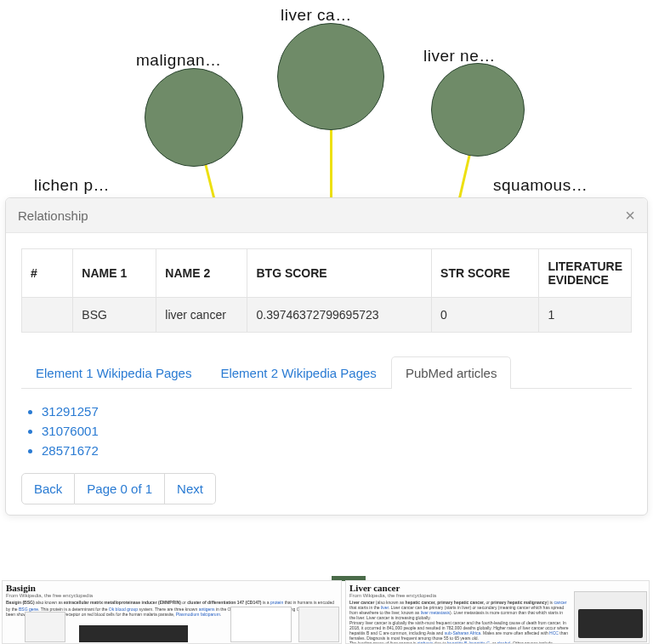  What do you see at coordinates (48, 274) in the screenshot?
I see `th-index: #` at bounding box center [48, 274].